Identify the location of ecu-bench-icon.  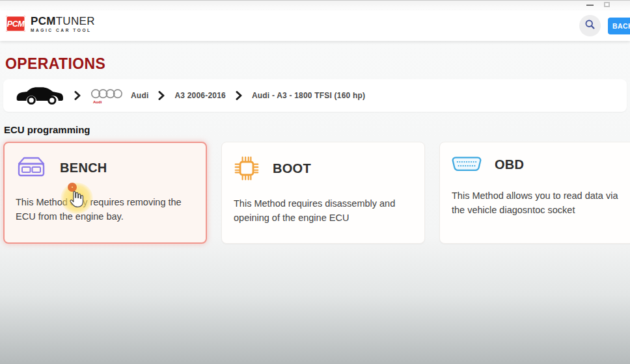
(31, 168).